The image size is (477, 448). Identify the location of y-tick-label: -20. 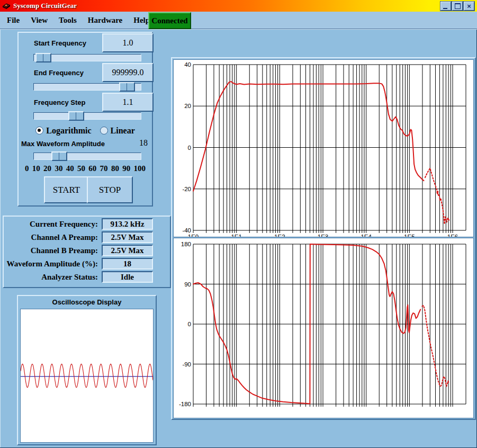
(186, 189).